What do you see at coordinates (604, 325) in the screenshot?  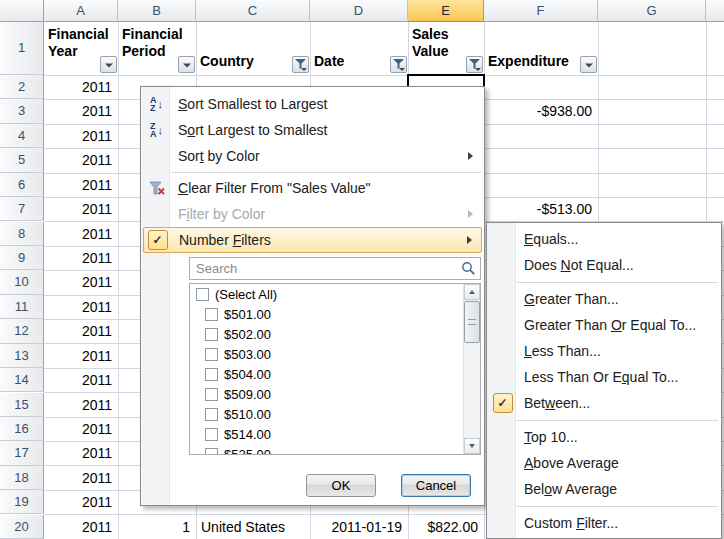 I see `submenu-item-greater-than-or-equal: Greater Than Or Equal To...` at bounding box center [604, 325].